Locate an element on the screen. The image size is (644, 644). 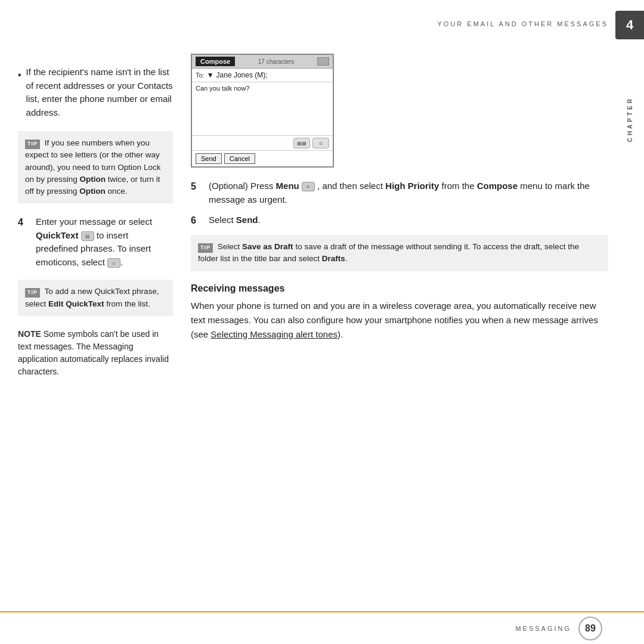
receiving-title: Receiving messages is located at coordinates (400, 289).